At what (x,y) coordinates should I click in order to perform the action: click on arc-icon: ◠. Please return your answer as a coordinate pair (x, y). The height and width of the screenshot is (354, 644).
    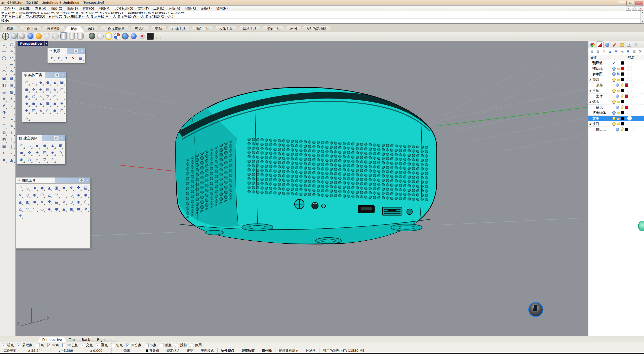
    Looking at the image, I should click on (4, 65).